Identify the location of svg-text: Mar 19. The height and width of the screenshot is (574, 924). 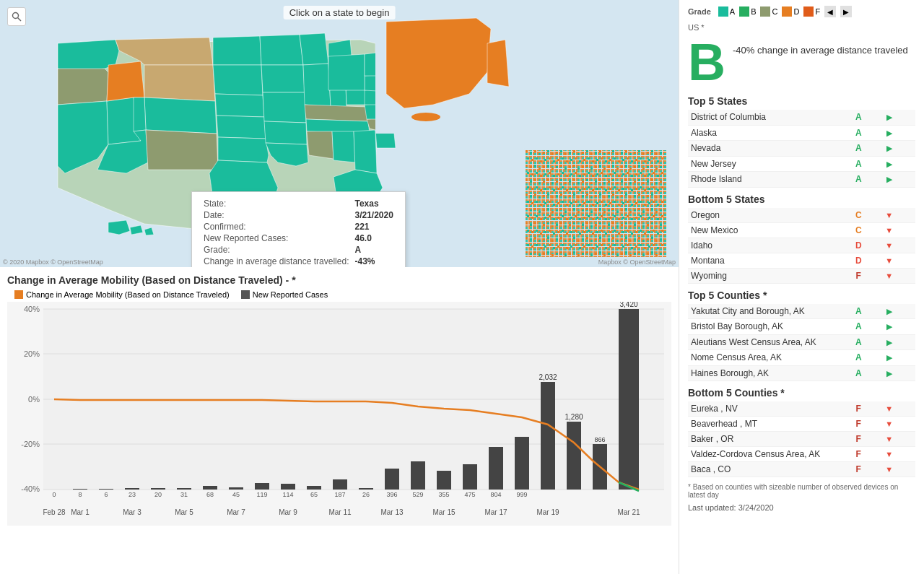
(548, 513).